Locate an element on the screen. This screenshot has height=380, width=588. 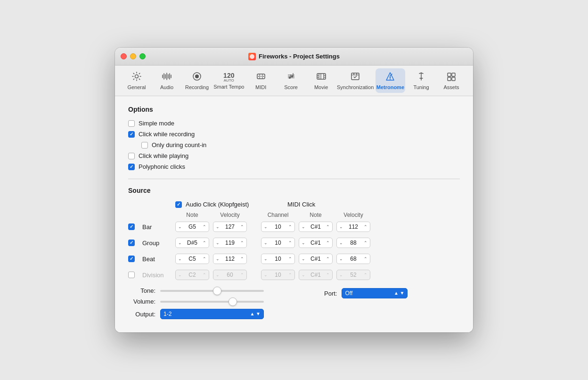
simple-mode-checkbox is located at coordinates (131, 124).